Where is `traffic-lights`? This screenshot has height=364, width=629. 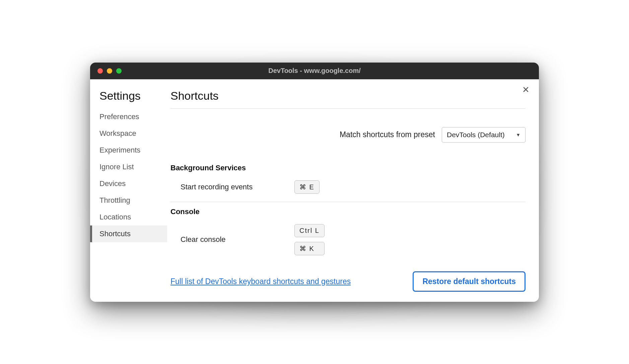 traffic-lights is located at coordinates (106, 71).